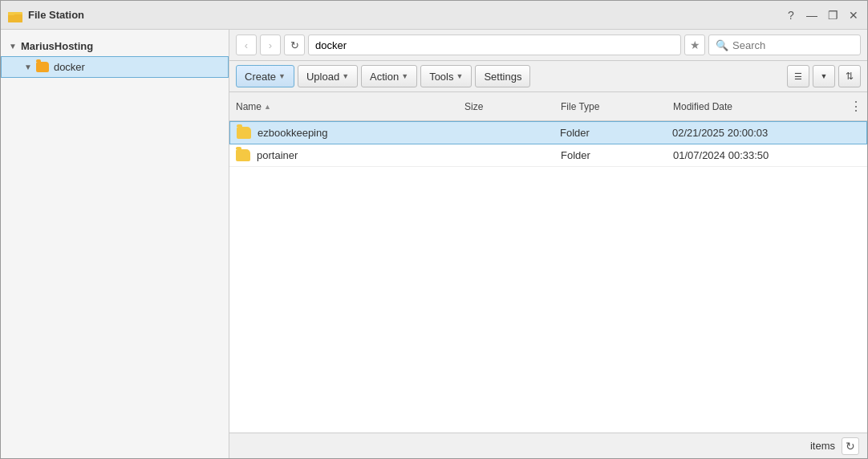 Image resolution: width=868 pixels, height=459 pixels. What do you see at coordinates (343, 156) in the screenshot?
I see `file-cell-name: portainer` at bounding box center [343, 156].